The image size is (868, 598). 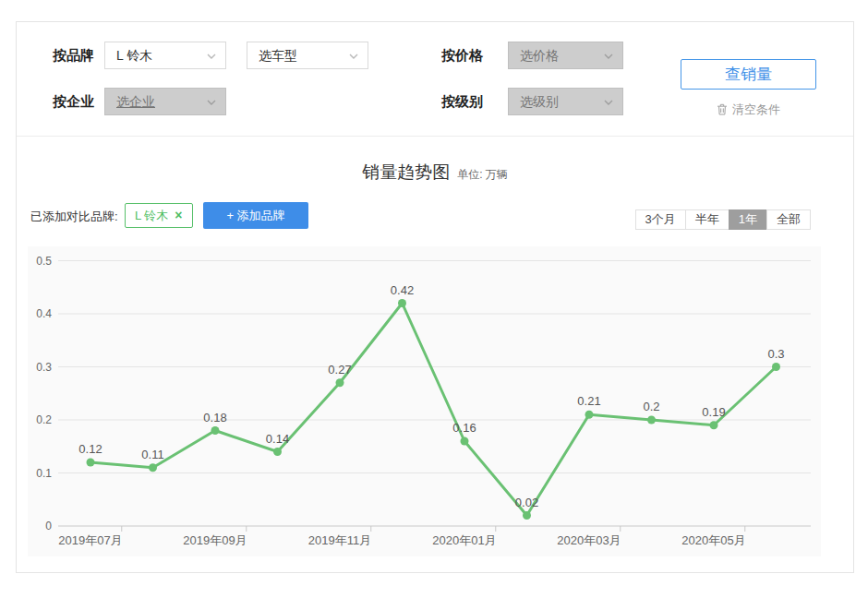 What do you see at coordinates (74, 55) in the screenshot?
I see `brand-filter-label: 按品牌` at bounding box center [74, 55].